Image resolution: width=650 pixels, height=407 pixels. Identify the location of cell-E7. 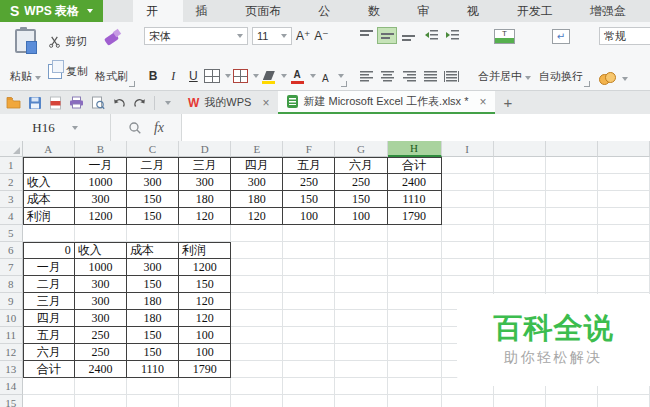
(257, 268).